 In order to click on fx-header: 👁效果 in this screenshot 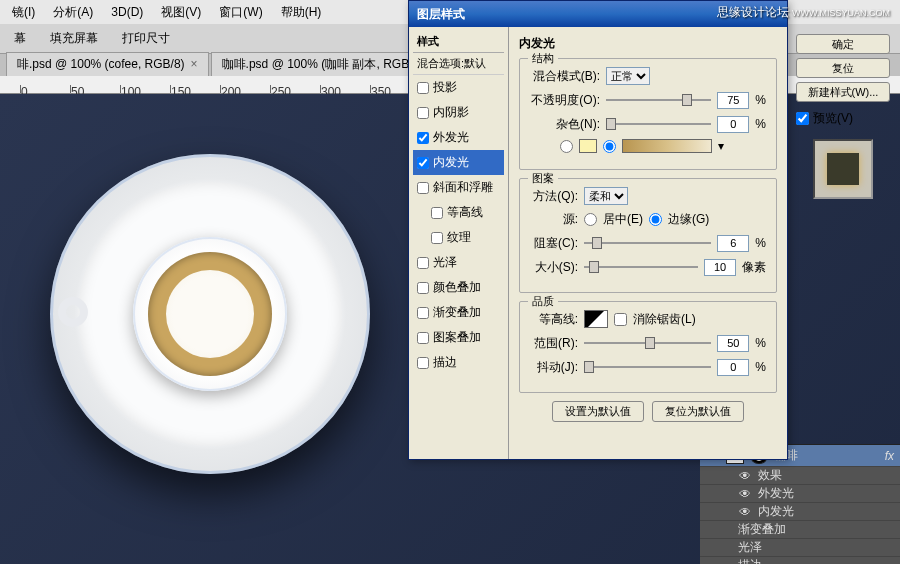, I will do `click(800, 476)`.